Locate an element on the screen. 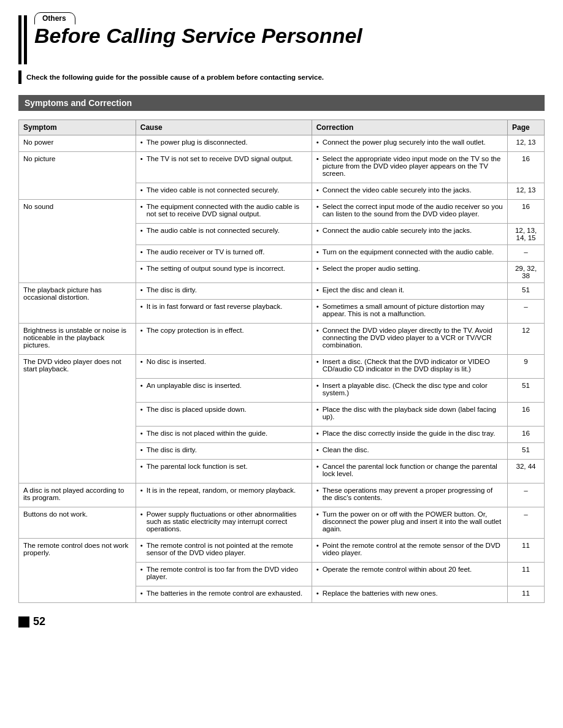 The image size is (563, 728). subtitle-section: Check the following guide for the possib… is located at coordinates (282, 77).